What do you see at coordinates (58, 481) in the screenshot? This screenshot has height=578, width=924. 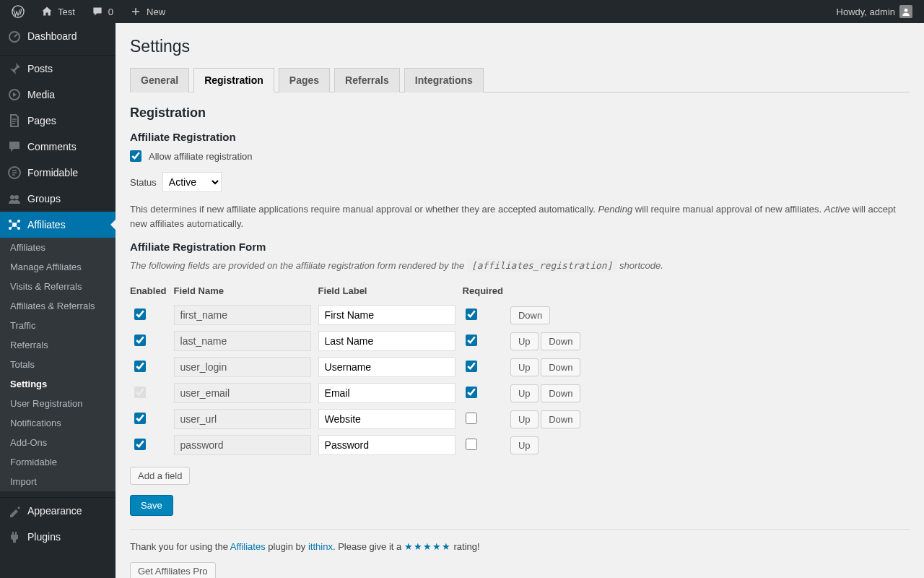 I see `submenu-import: Import` at bounding box center [58, 481].